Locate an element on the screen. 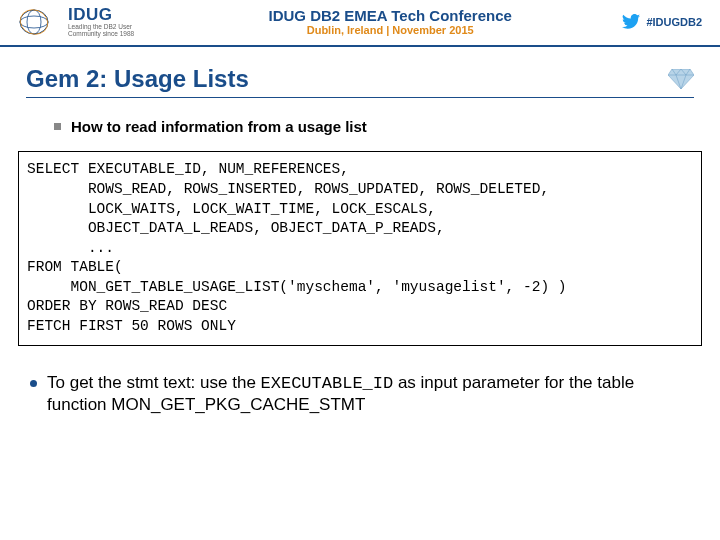 The width and height of the screenshot is (720, 540). slide-header: IDUG Leading the DB2 User Community sinc… is located at coordinates (360, 24).